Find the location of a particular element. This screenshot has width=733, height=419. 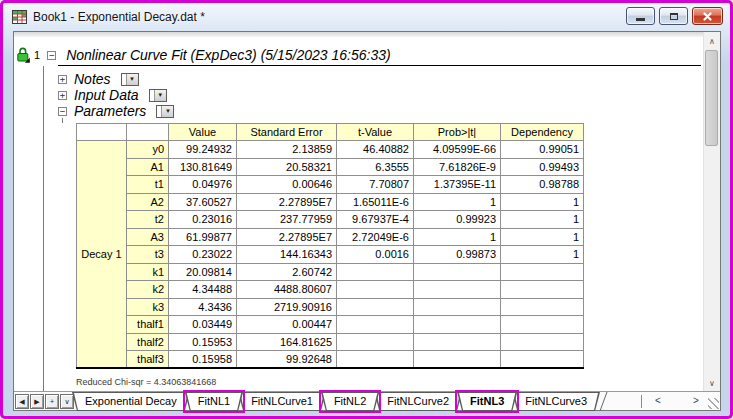

minimize-button is located at coordinates (640, 16).